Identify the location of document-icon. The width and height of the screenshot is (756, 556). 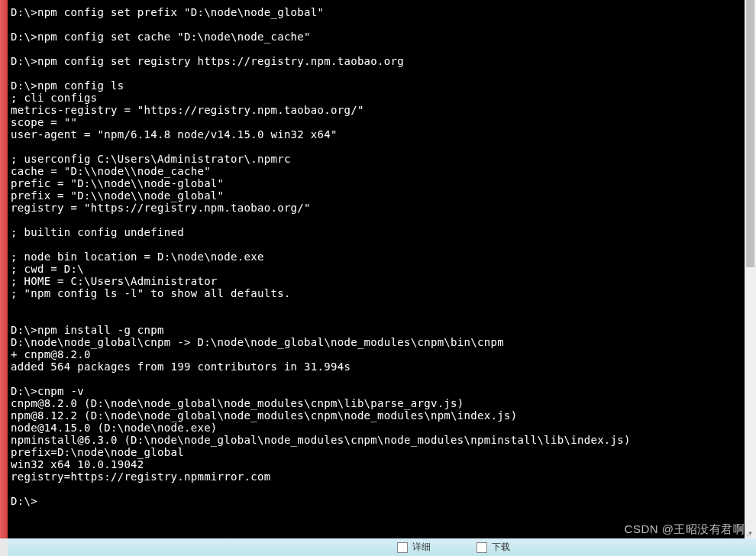
(402, 548).